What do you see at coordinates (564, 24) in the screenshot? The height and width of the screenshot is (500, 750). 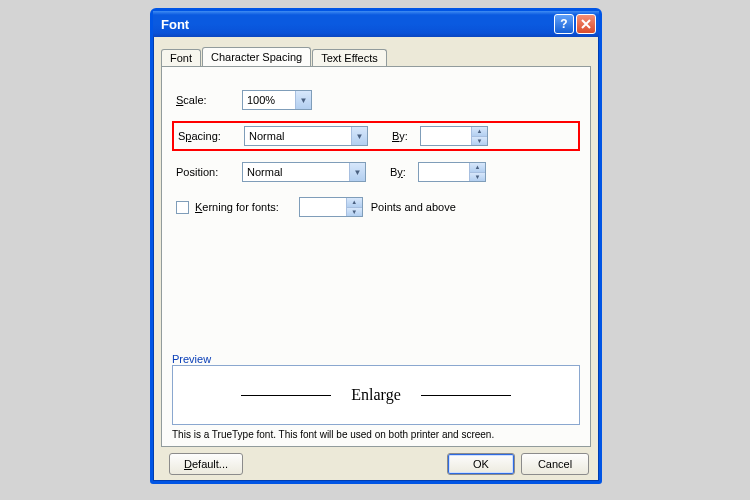 I see `help-button: ?` at bounding box center [564, 24].